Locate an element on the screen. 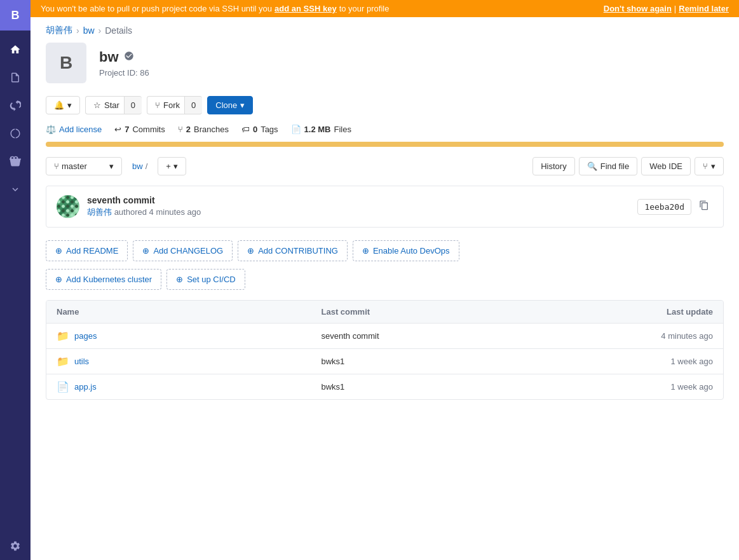  file-date: 1 week ago is located at coordinates (649, 386).